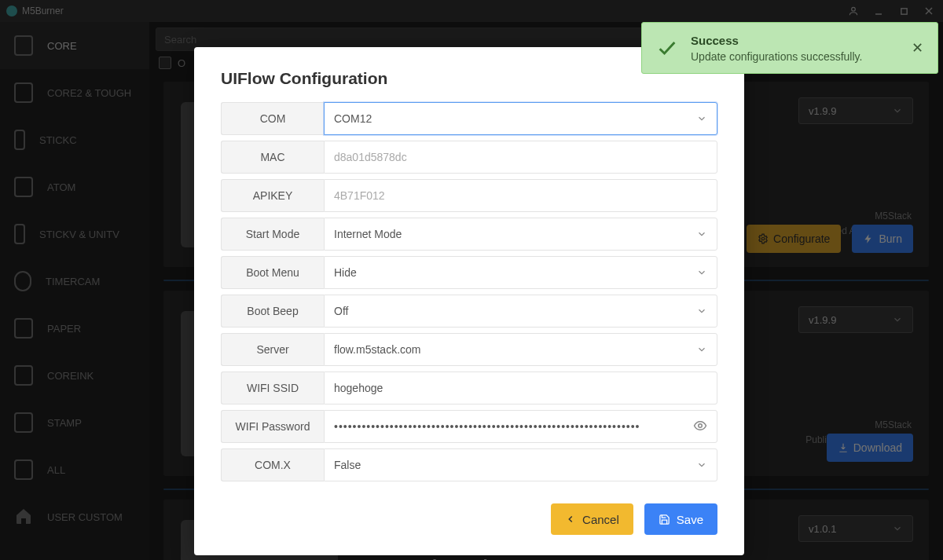 This screenshot has width=943, height=560. What do you see at coordinates (371, 157) in the screenshot?
I see `field-value: d8a01d5878dc` at bounding box center [371, 157].